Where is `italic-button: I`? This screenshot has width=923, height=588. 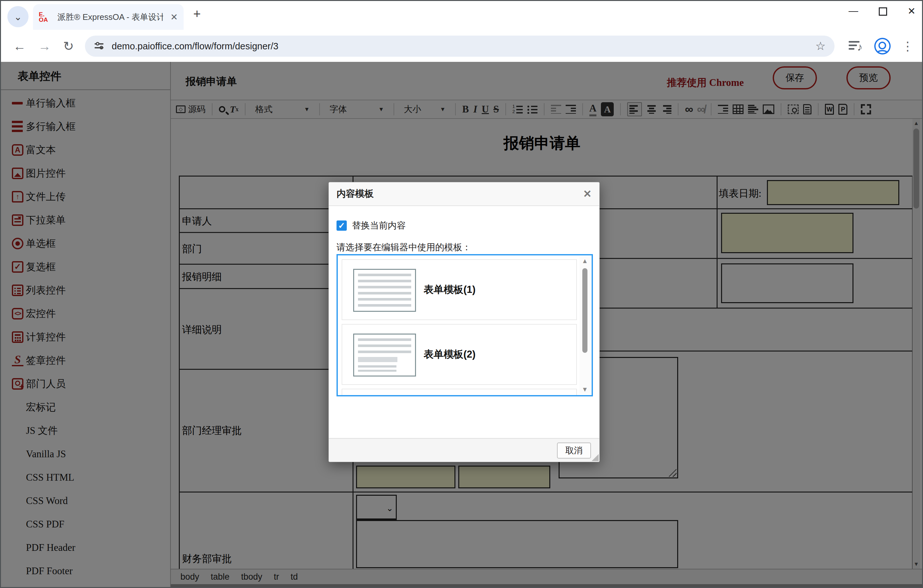 italic-button: I is located at coordinates (475, 109).